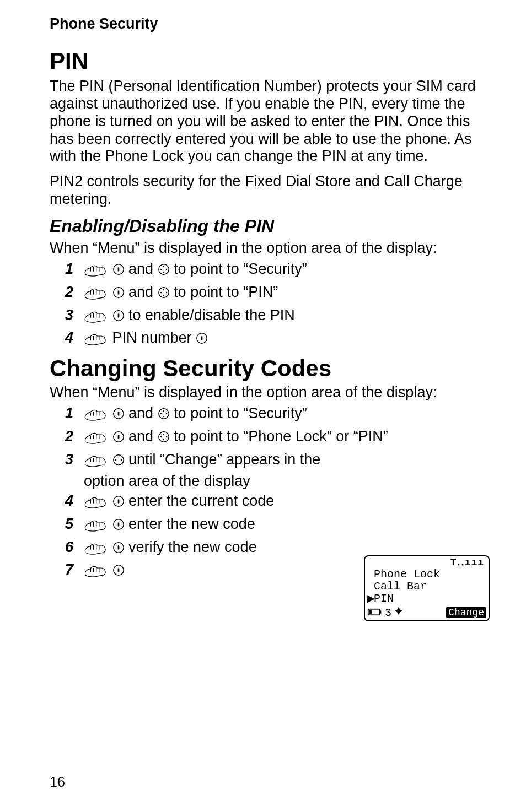  I want to click on step-item: 4 enter the current code, so click(277, 503).